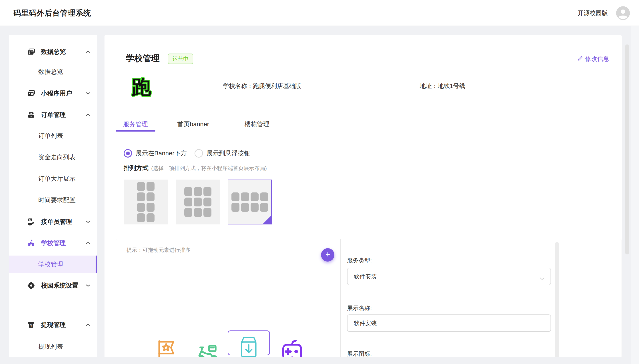 The width and height of the screenshot is (639, 364). Describe the element at coordinates (593, 59) in the screenshot. I see `edit-info-link: 修改信息` at that location.